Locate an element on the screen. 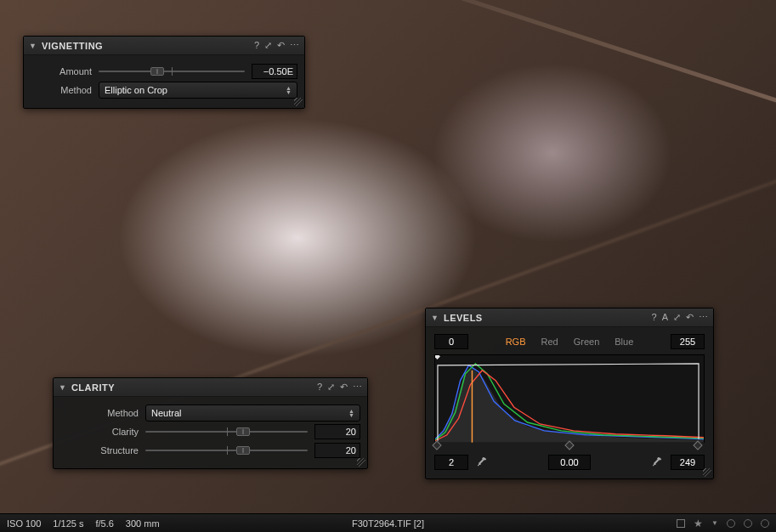 Image resolution: width=776 pixels, height=532 pixels. black-eyedropper-icon is located at coordinates (482, 462).